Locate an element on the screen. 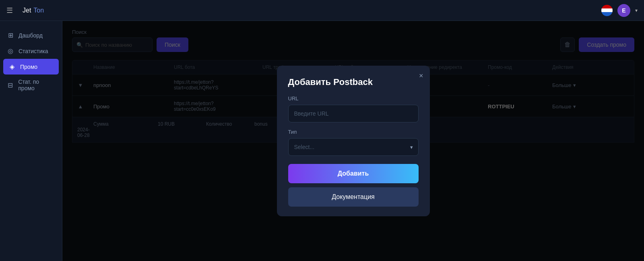  modal-title: Добавить Postback is located at coordinates (353, 82).